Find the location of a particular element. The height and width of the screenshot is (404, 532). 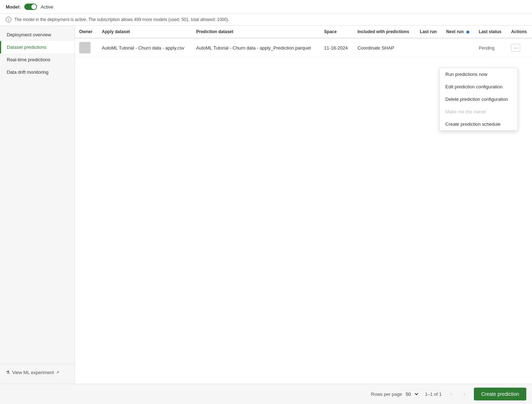

model-status: Active is located at coordinates (47, 7).